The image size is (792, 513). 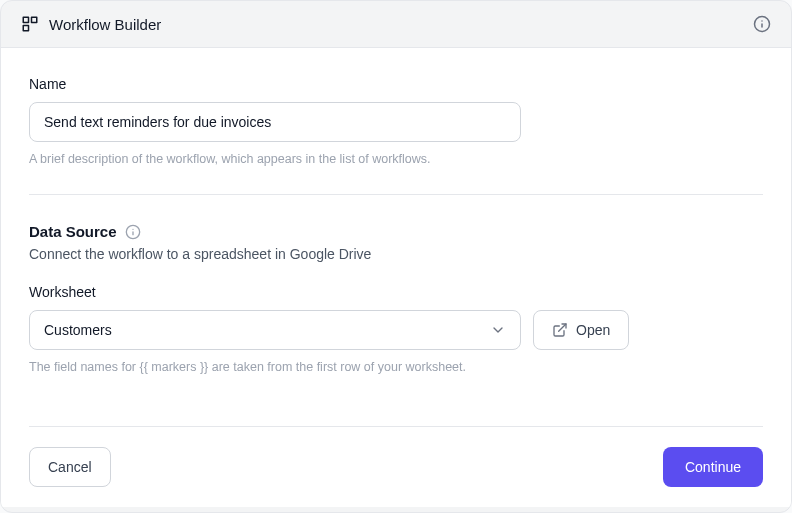 What do you see at coordinates (396, 84) in the screenshot?
I see `name-label: Name` at bounding box center [396, 84].